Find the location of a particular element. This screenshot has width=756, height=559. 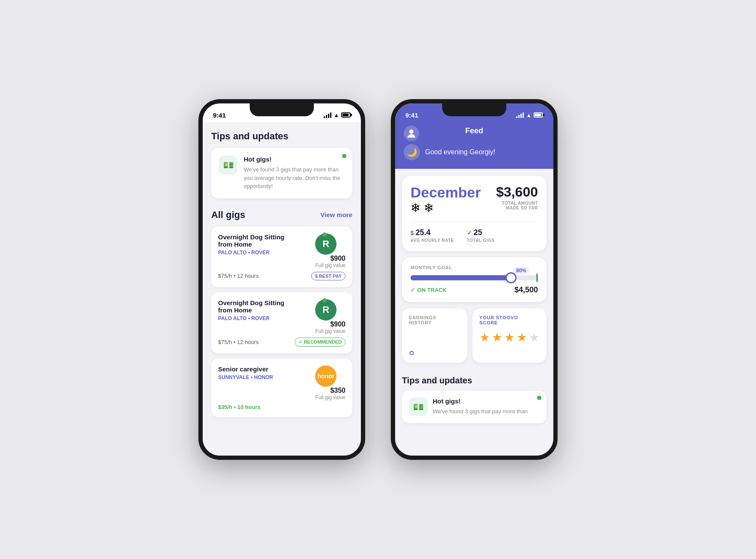

tip-icon-left: 💵 is located at coordinates (228, 165).